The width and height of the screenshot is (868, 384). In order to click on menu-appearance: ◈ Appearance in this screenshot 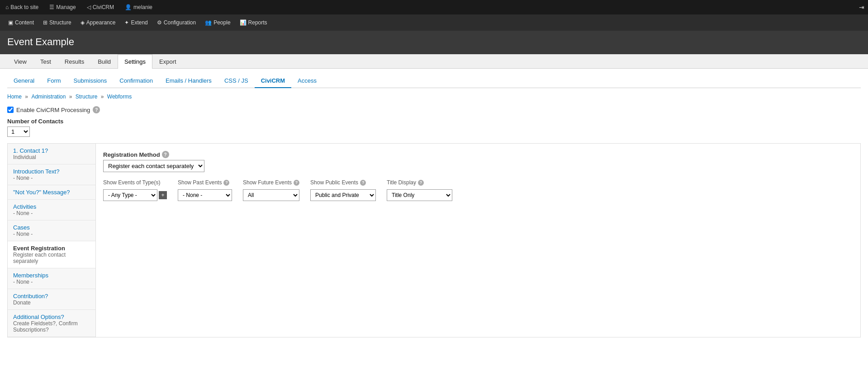, I will do `click(98, 23)`.